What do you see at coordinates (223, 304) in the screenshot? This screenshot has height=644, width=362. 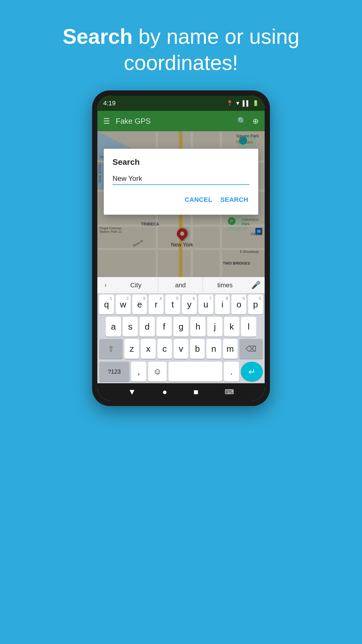 I see `key-i: 8i` at bounding box center [223, 304].